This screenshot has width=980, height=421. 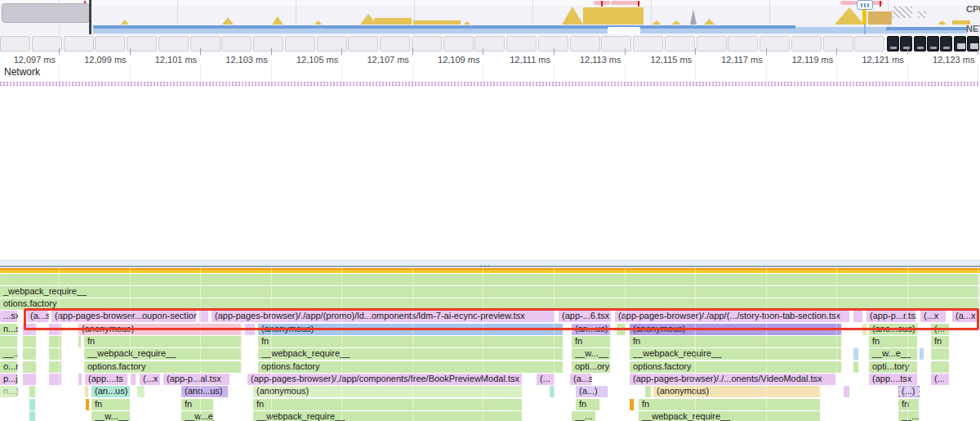 I want to click on flame-bar: opti...tory, so click(x=893, y=367).